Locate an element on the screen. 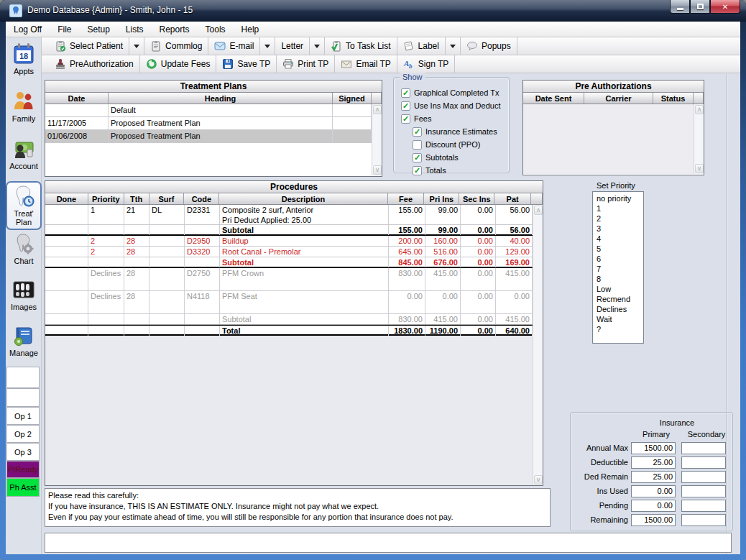  subtotal-red-row: Subtotal845.00676.000.00169.00 is located at coordinates (294, 263).